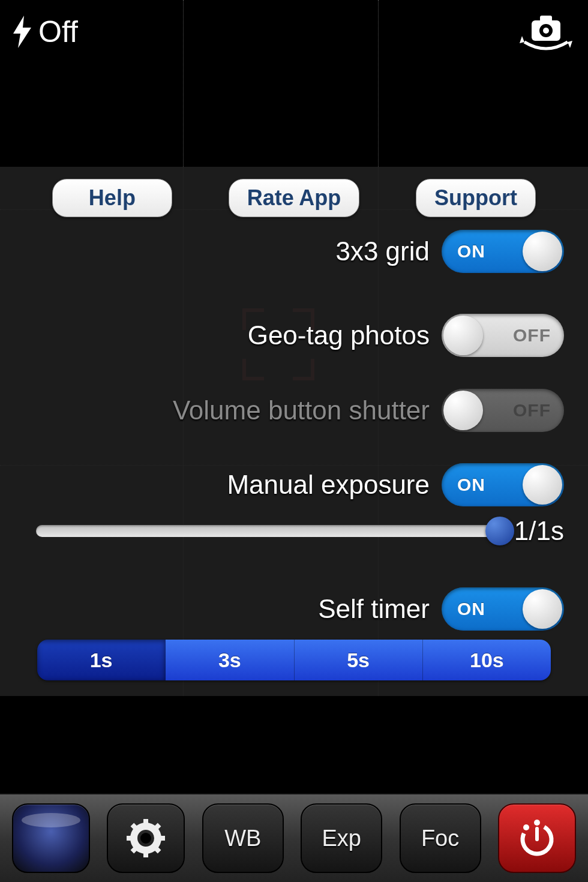  I want to click on exposure-slider, so click(268, 531).